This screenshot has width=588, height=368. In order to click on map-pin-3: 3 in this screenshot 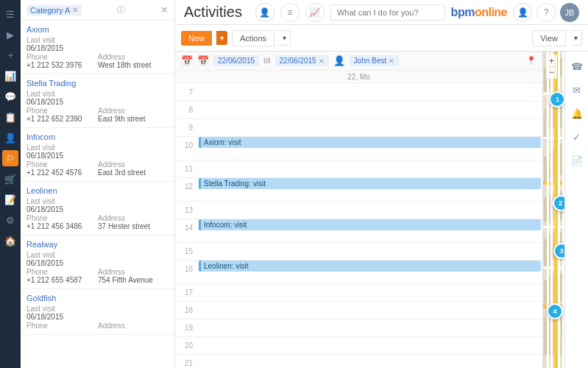, I will do `click(559, 251)`.